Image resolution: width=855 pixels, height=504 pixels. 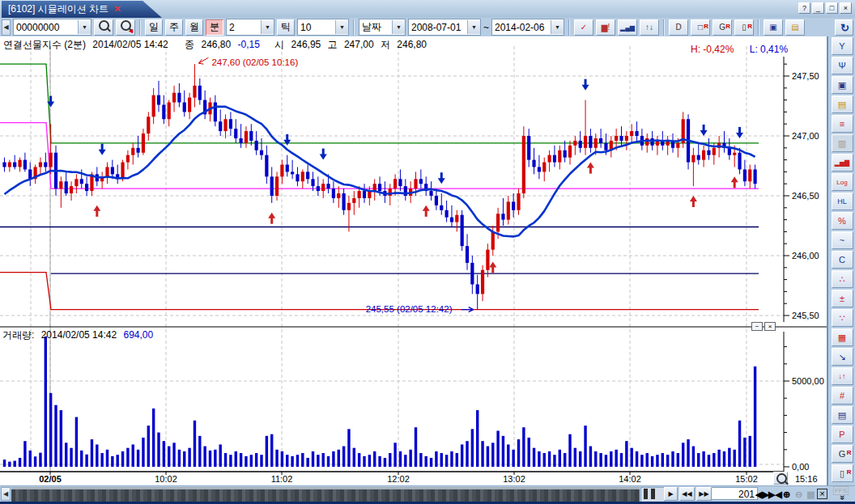 What do you see at coordinates (649, 28) in the screenshot?
I see `sort-updown-icon: ↑↓` at bounding box center [649, 28].